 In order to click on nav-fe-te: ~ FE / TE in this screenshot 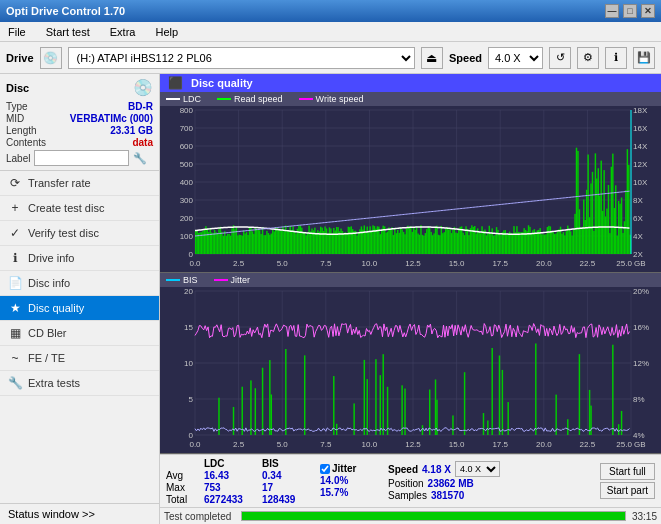, I will do `click(80, 358)`.